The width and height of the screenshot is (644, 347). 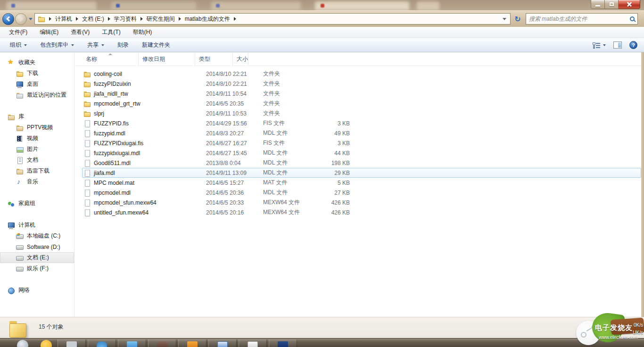 What do you see at coordinates (123, 45) in the screenshot?
I see `toolbar-button: 刻录` at bounding box center [123, 45].